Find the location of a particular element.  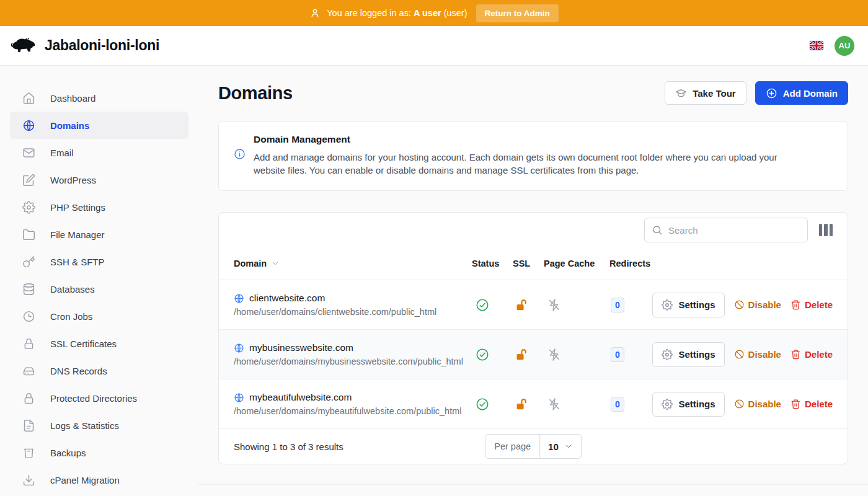

sidebar-item-databases: Databases is located at coordinates (99, 289).